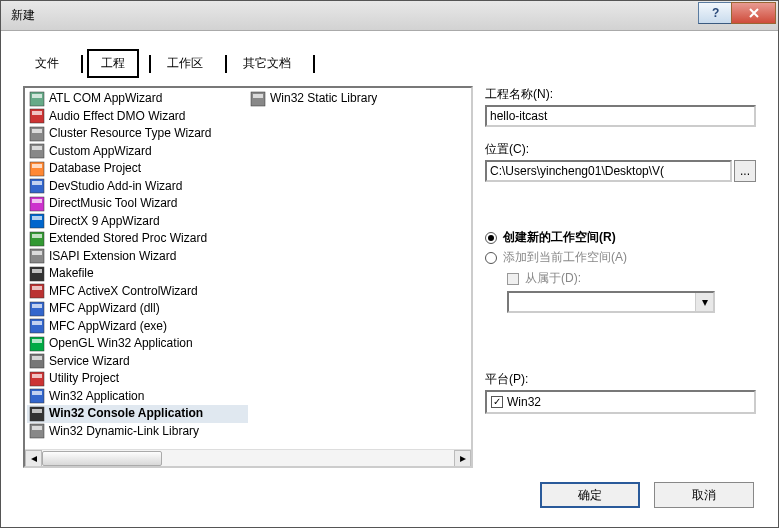 Image resolution: width=779 pixels, height=528 pixels. Describe the element at coordinates (138, 362) in the screenshot. I see `template-item: Service Wizard` at that location.